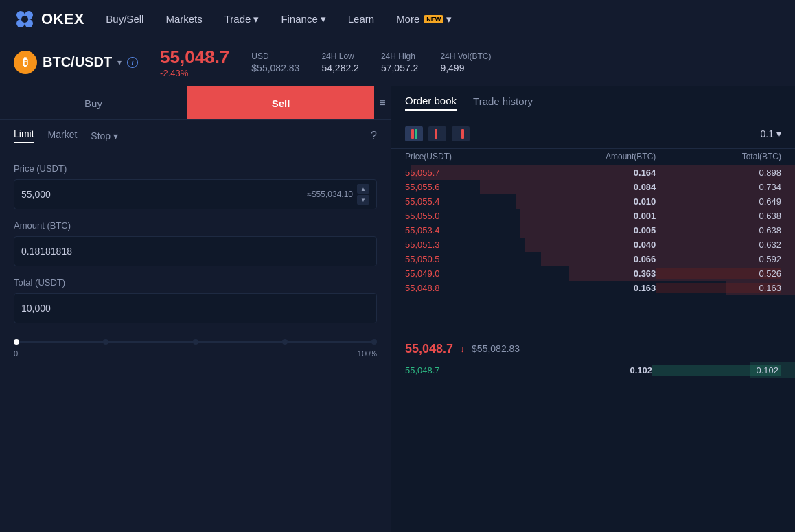 The image size is (795, 532). Describe the element at coordinates (373, 136) in the screenshot. I see `help-icon: ?` at that location.